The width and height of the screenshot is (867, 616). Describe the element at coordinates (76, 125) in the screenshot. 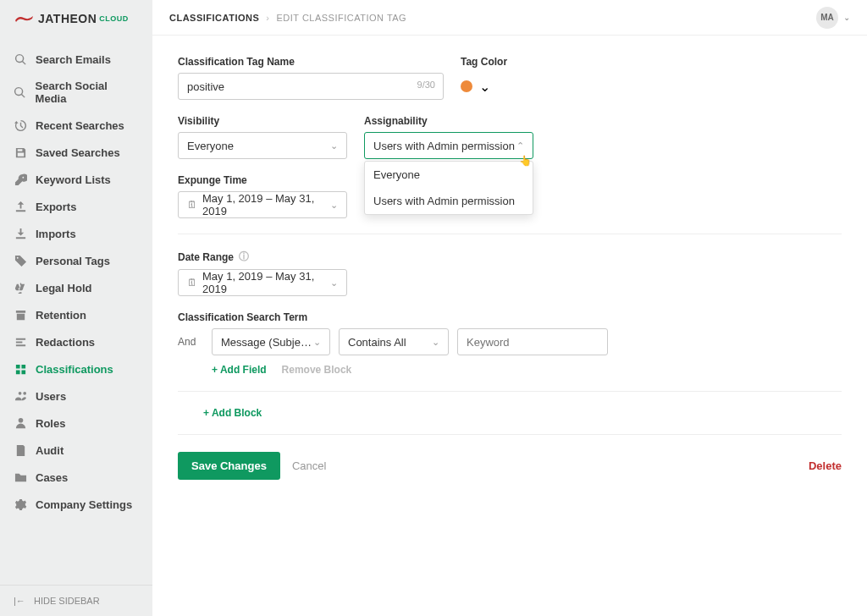

I see `sidebar-item-recent: Recent Searches` at that location.